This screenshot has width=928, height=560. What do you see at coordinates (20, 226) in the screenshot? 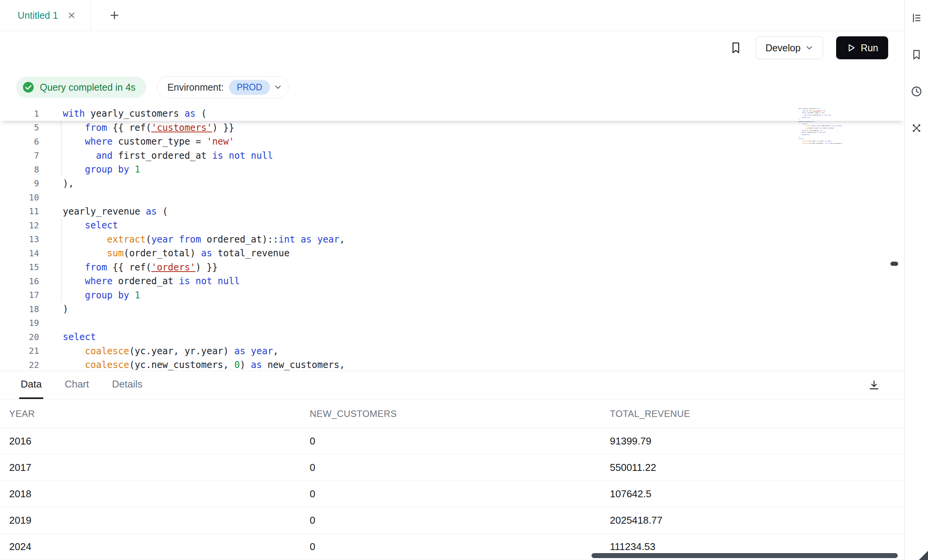
I see `line-number: 12` at bounding box center [20, 226].